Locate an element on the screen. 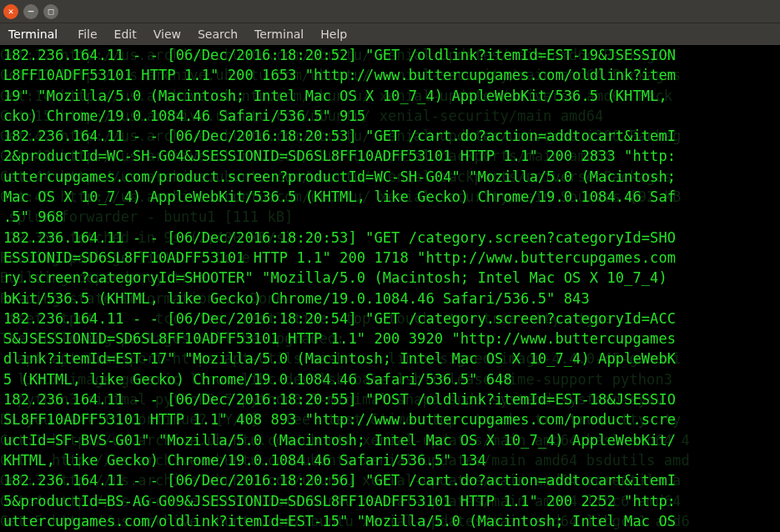 This screenshot has width=780, height=532. menu-terminal: Terminal is located at coordinates (279, 34).